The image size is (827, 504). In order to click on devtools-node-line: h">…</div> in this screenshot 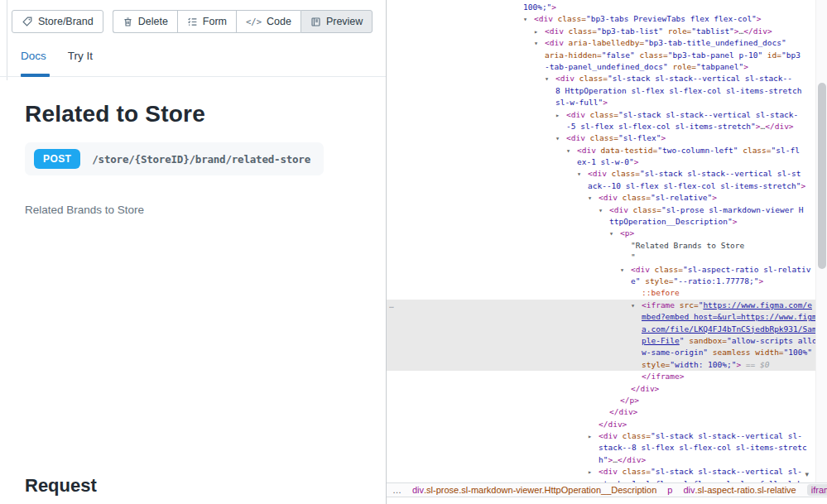, I will do `click(601, 460)`.